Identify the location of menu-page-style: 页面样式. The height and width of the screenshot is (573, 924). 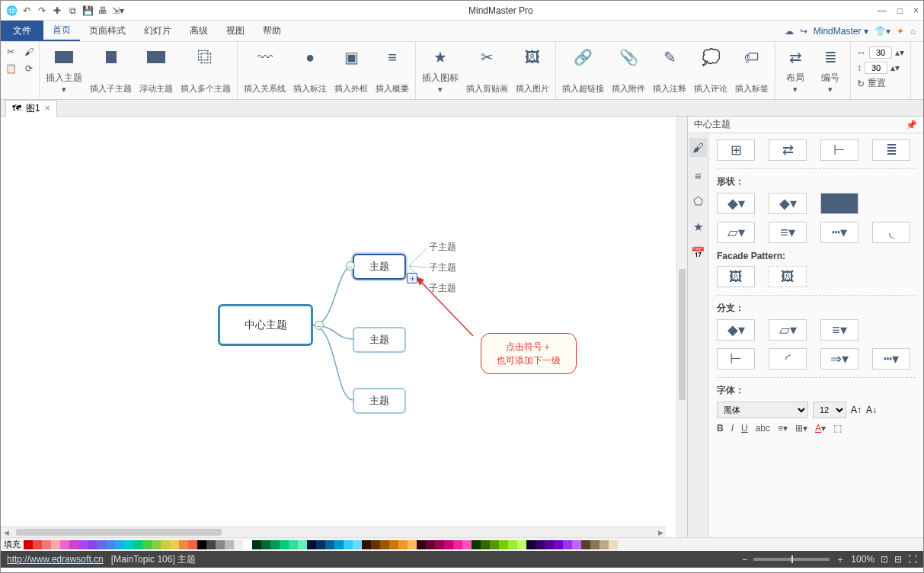
(107, 30).